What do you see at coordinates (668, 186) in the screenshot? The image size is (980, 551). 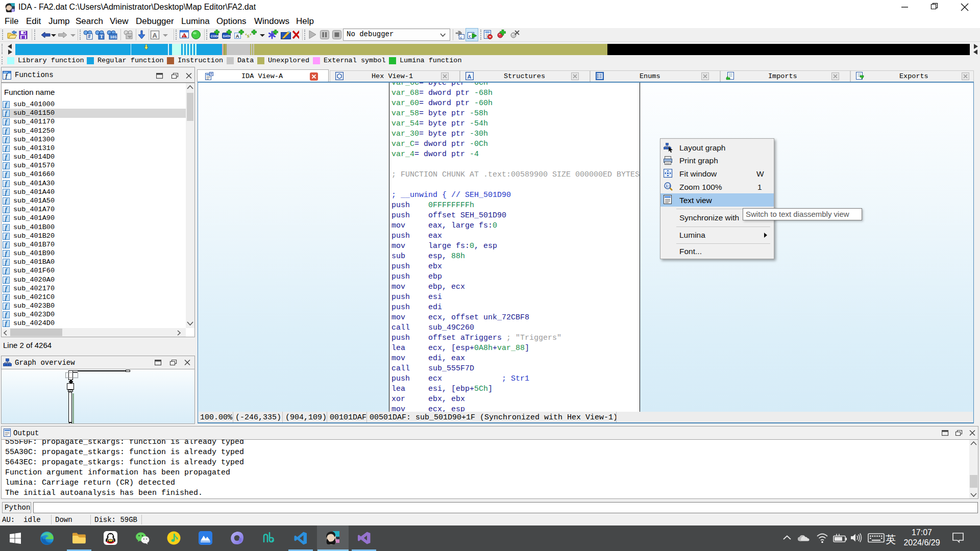 I see `svg-text: 1:1` at bounding box center [668, 186].